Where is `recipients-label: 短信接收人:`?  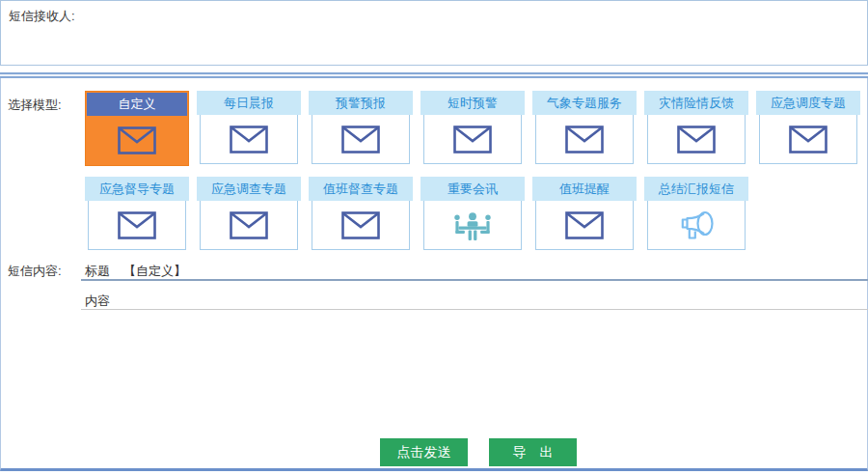 recipients-label: 短信接收人: is located at coordinates (42, 16).